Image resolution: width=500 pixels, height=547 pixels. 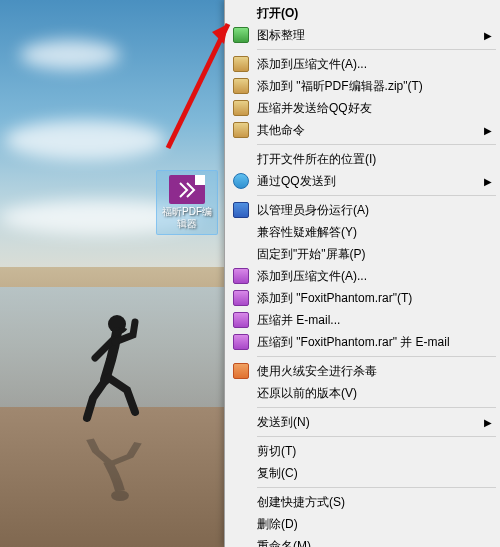 I want to click on wallpaper-runner, so click(x=115, y=375).